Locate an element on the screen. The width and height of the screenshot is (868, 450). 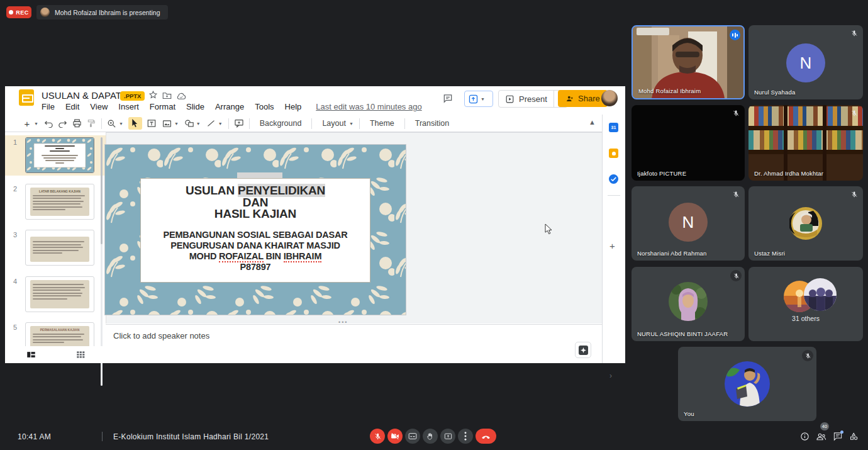
present-to-meeting-caret: ▼ is located at coordinates (483, 99).